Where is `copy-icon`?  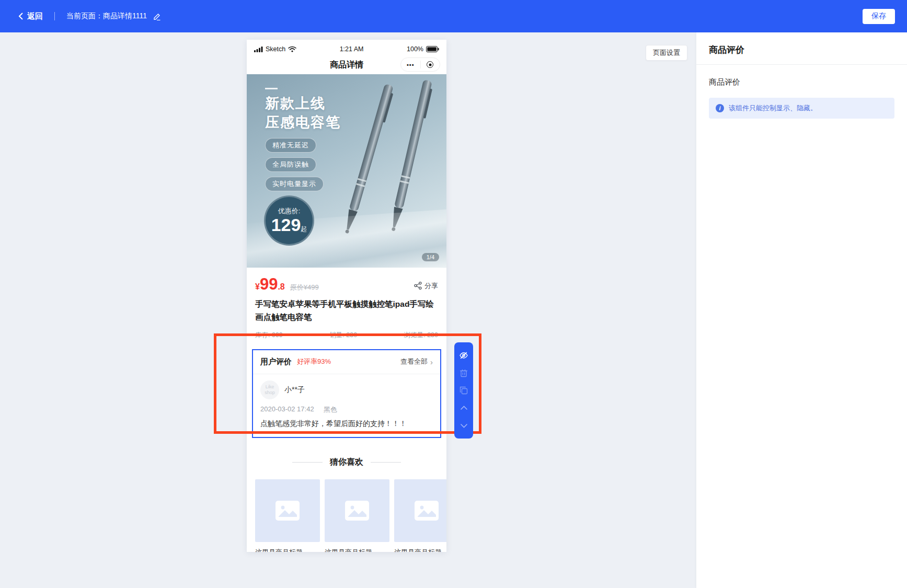
copy-icon is located at coordinates (464, 390).